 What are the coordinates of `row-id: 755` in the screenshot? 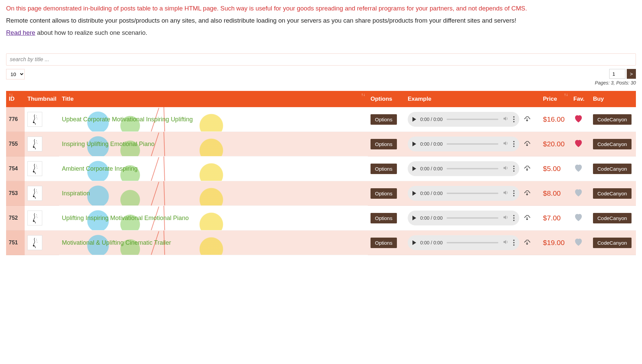 It's located at (16, 144).